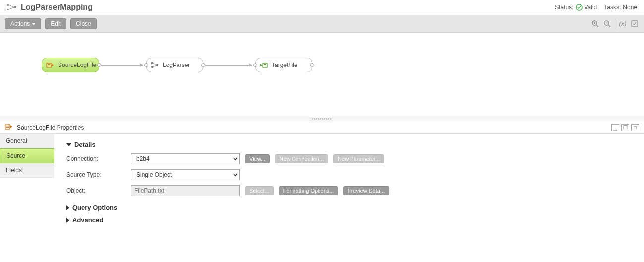  Describe the element at coordinates (96, 159) in the screenshot. I see `connection-label: Connection:` at that location.